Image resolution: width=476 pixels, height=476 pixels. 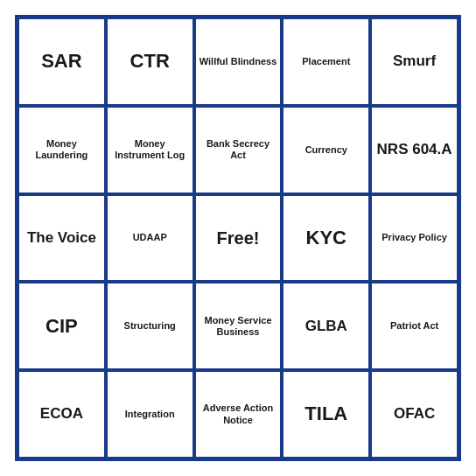 What do you see at coordinates (150, 238) in the screenshot?
I see `bingo-cell-r2c1: UDAAP` at bounding box center [150, 238].